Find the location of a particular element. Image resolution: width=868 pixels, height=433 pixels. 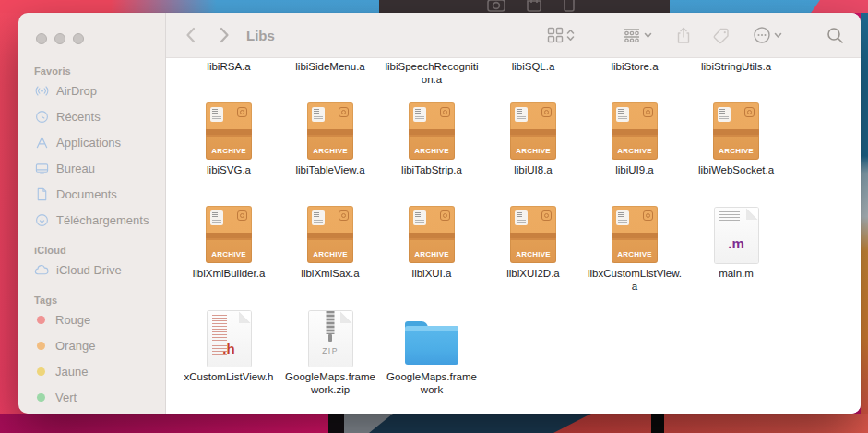

header-file-icon: .h is located at coordinates (229, 339).